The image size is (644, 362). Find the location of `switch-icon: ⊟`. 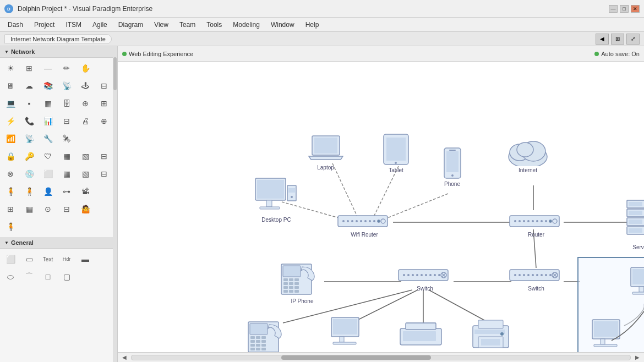

switch-icon: ⊟ is located at coordinates (67, 121).